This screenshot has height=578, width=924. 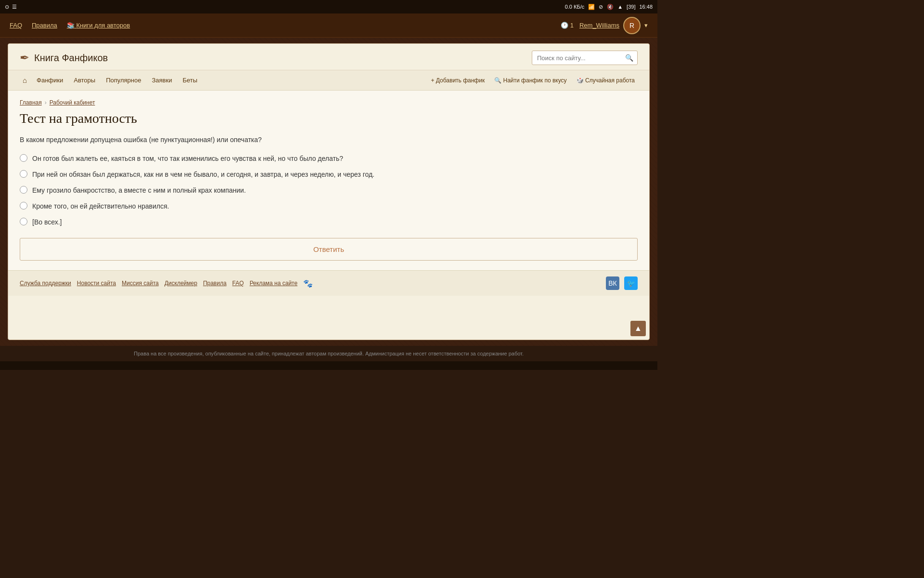 What do you see at coordinates (329, 26) in the screenshot?
I see `top-nav-bar: FAQ Правила 📚 Книги для авторов 🕐 1 Rem_…` at bounding box center [329, 26].